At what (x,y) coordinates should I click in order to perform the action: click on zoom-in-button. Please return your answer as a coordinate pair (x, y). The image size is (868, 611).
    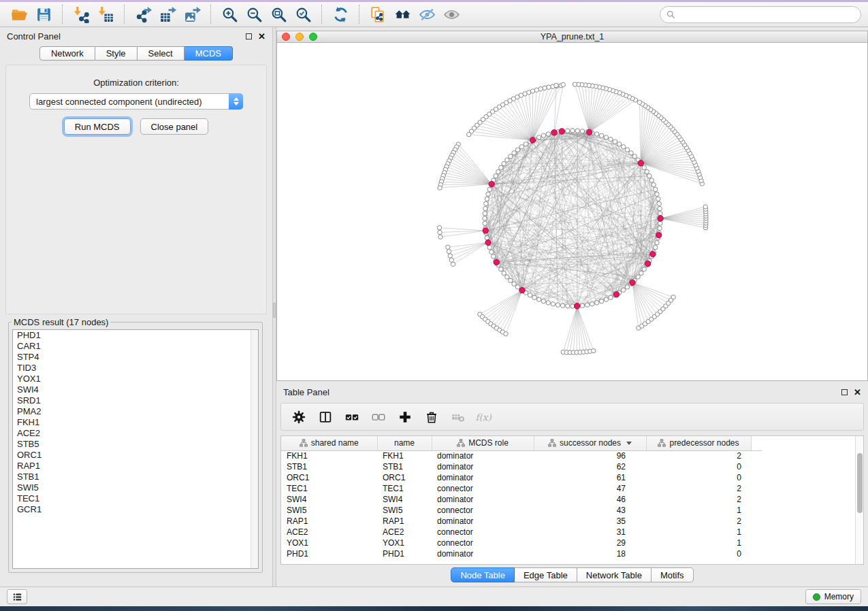
    Looking at the image, I should click on (229, 14).